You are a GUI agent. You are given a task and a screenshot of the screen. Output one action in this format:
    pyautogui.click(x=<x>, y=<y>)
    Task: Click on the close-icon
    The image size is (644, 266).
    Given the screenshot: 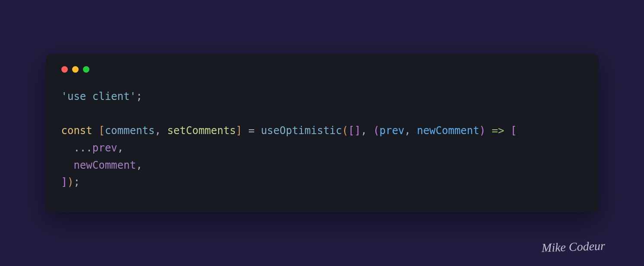 What is the action you would take?
    pyautogui.click(x=65, y=69)
    